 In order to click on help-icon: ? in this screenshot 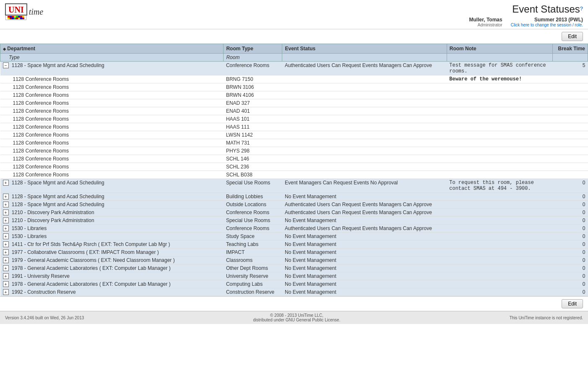, I will do `click(581, 8)`.